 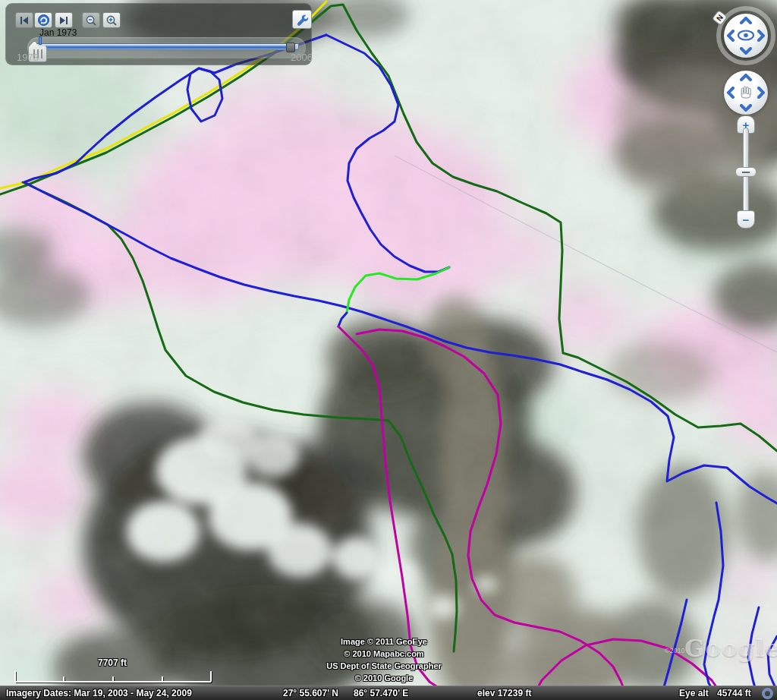 I want to click on longitude-readout: 86° 57.470' E, so click(x=381, y=693).